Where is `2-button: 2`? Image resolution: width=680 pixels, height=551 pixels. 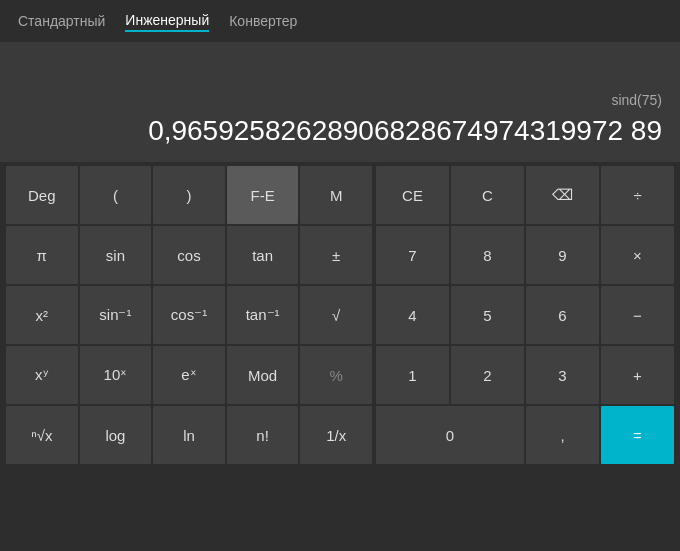 2-button: 2 is located at coordinates (488, 375).